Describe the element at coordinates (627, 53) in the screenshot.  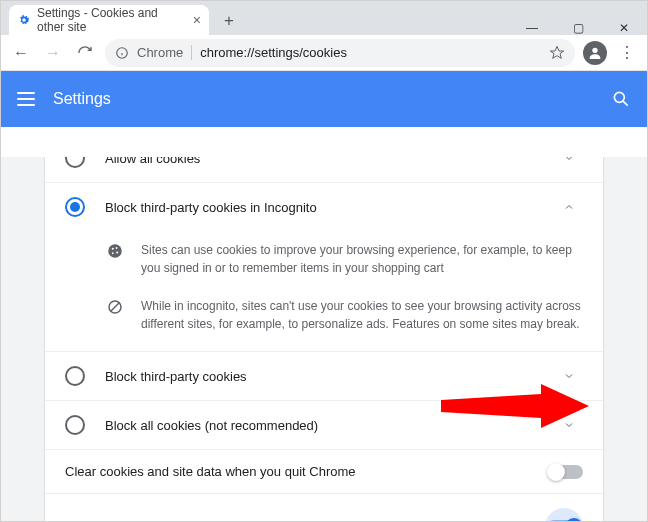
I see `menu-icon: ⋮` at that location.